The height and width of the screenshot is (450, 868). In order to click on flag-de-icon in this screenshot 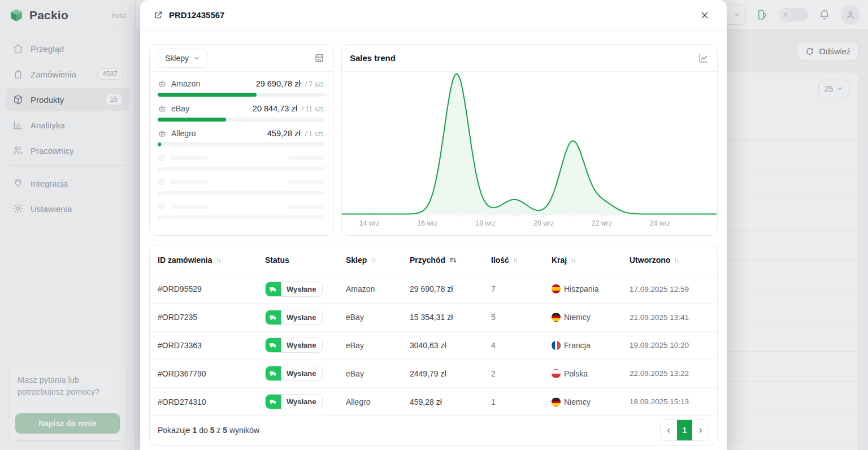, I will do `click(556, 317)`.